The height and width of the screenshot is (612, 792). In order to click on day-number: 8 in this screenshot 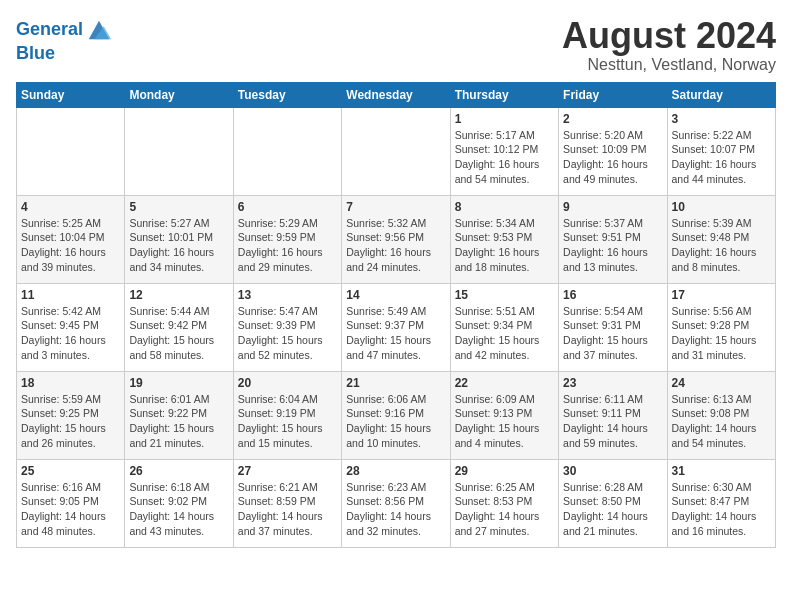, I will do `click(504, 207)`.